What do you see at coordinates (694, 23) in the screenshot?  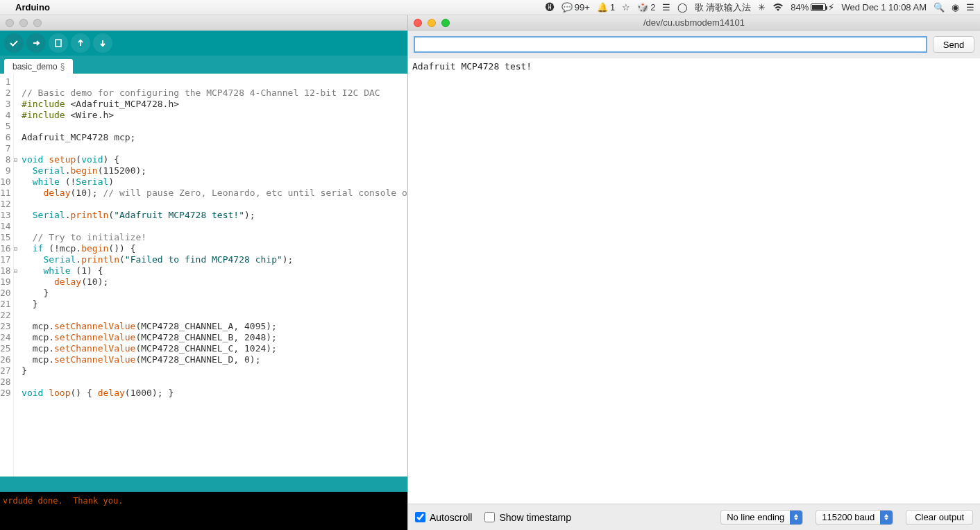 I see `serial-titlebar: /dev/cu.usbmodem14101` at bounding box center [694, 23].